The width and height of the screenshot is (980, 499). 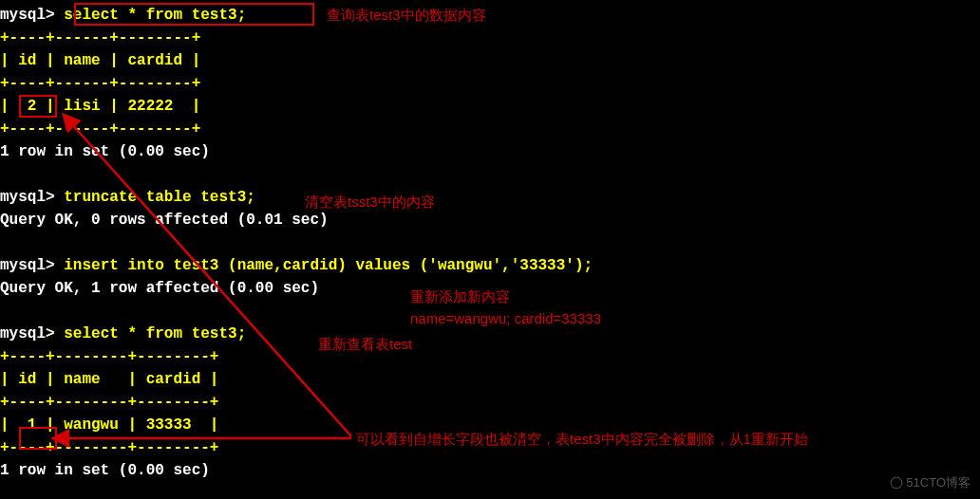 I want to click on result-text: Query OK, 0 rows affected (0.01 sec), so click(x=490, y=220).